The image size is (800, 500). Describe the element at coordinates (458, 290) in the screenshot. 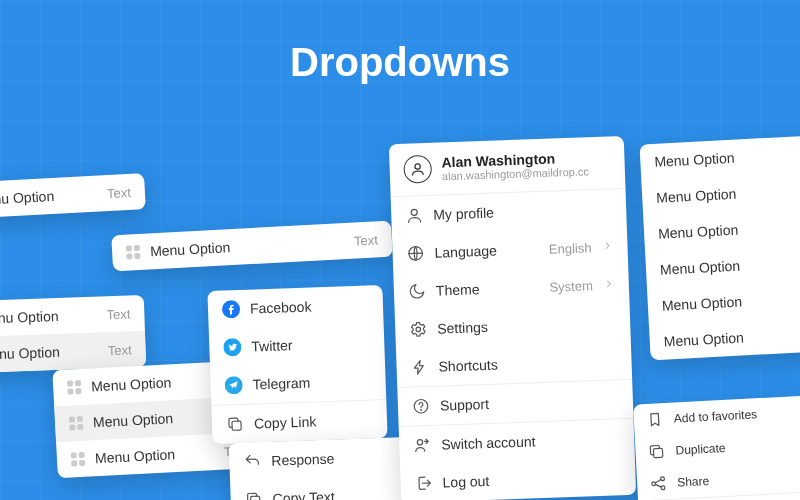

I see `item-label: Theme` at that location.